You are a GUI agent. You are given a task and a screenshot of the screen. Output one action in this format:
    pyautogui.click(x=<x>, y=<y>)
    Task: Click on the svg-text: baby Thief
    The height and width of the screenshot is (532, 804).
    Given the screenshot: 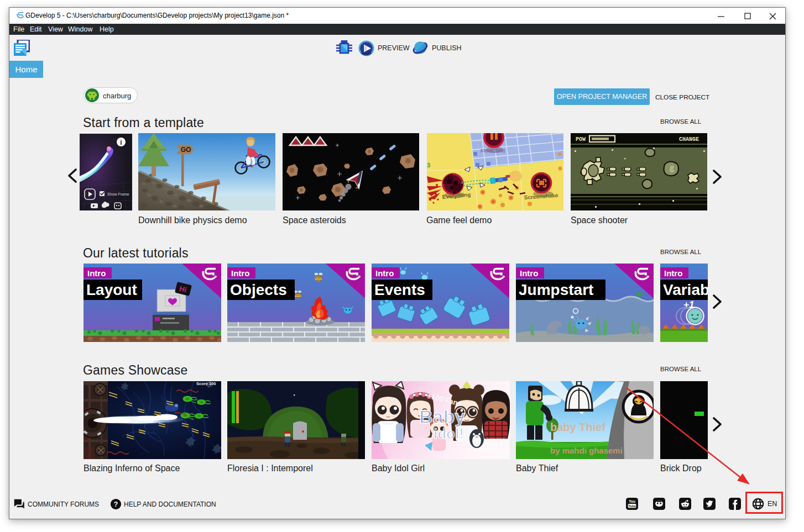 What is the action you would take?
    pyautogui.click(x=578, y=427)
    